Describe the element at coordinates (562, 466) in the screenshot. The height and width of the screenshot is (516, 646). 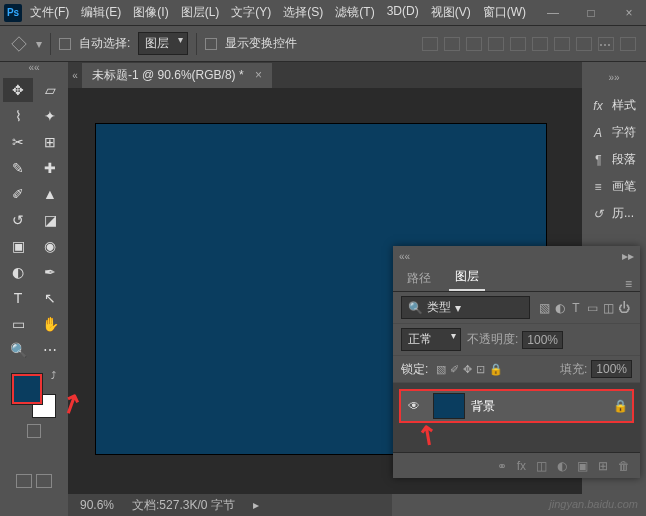
I see `adjustment-layer-icon: ◐` at that location.